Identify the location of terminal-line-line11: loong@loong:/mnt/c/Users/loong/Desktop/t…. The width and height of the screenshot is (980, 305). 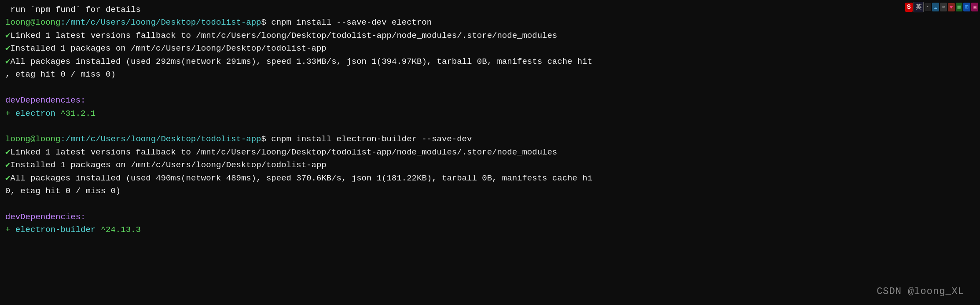
(490, 139).